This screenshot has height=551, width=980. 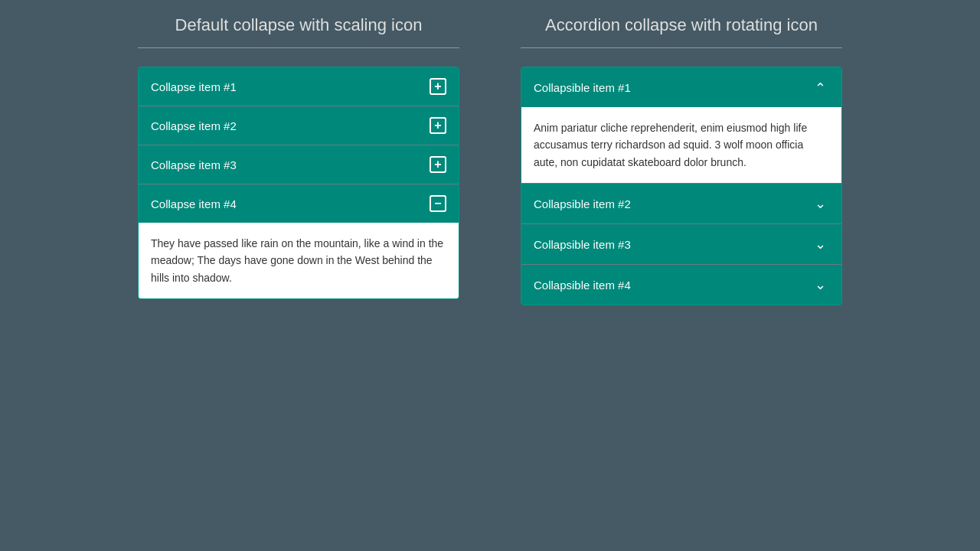 I want to click on chevron-icon-2: ⌄, so click(x=820, y=204).